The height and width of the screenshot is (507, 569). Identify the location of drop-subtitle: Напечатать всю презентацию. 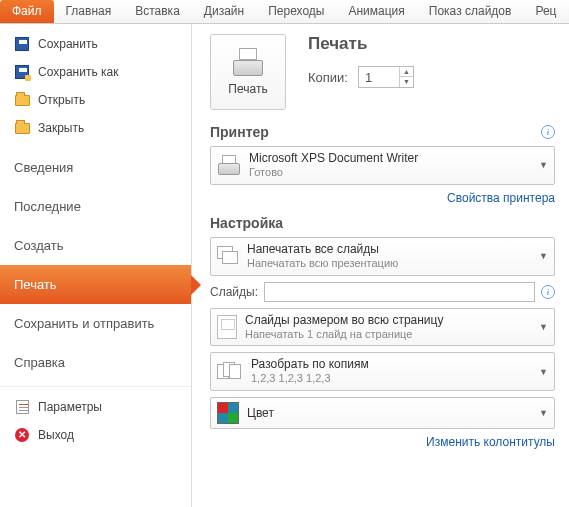
(389, 264).